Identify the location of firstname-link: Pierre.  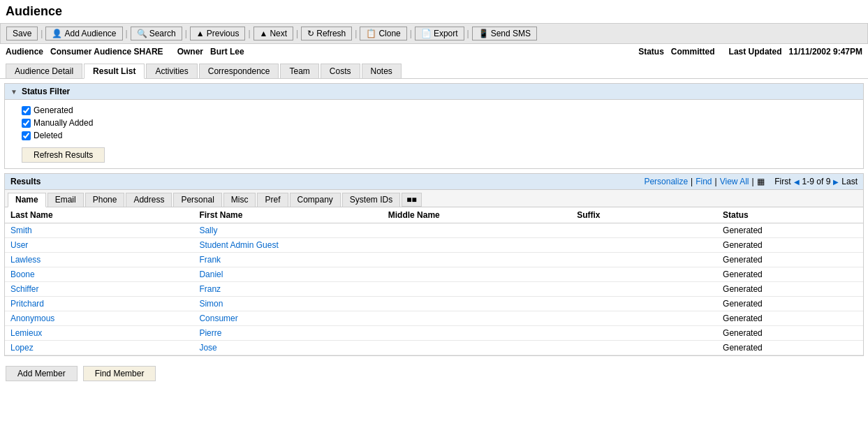
(210, 333).